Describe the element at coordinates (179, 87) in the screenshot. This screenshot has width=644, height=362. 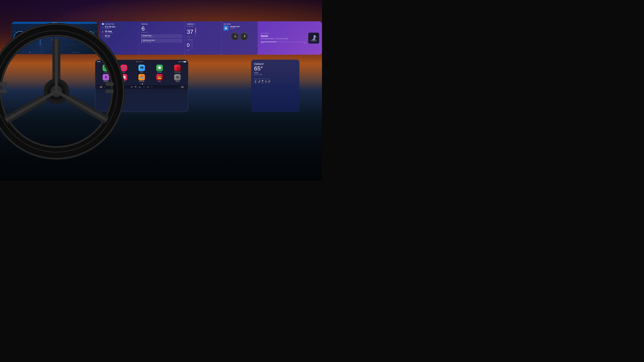
I see `nav-back-right-icon: ‹` at that location.